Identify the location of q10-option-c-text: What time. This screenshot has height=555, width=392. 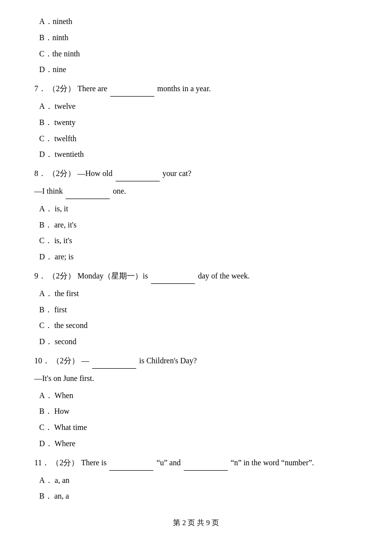
(71, 428).